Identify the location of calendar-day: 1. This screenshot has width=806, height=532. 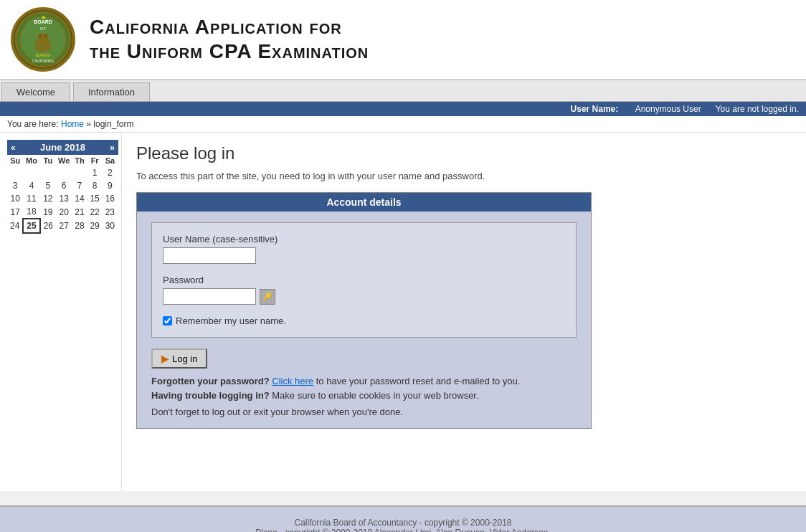
(95, 173).